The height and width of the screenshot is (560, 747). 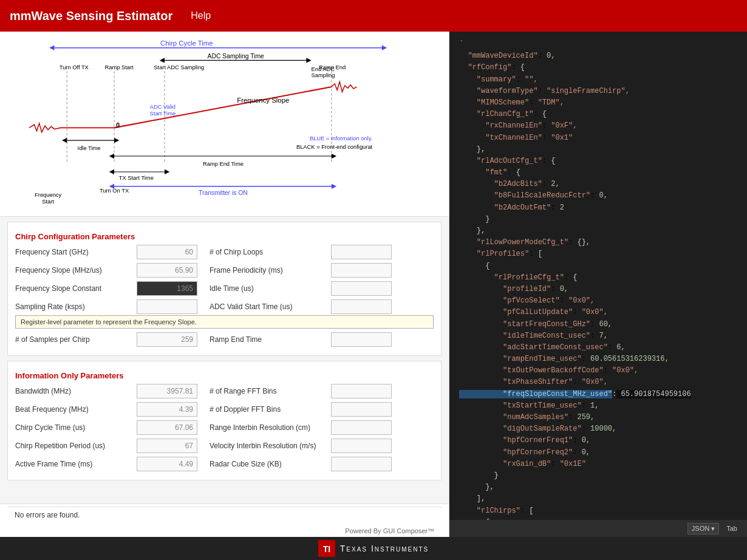 I want to click on svg-text: TI, so click(x=327, y=549).